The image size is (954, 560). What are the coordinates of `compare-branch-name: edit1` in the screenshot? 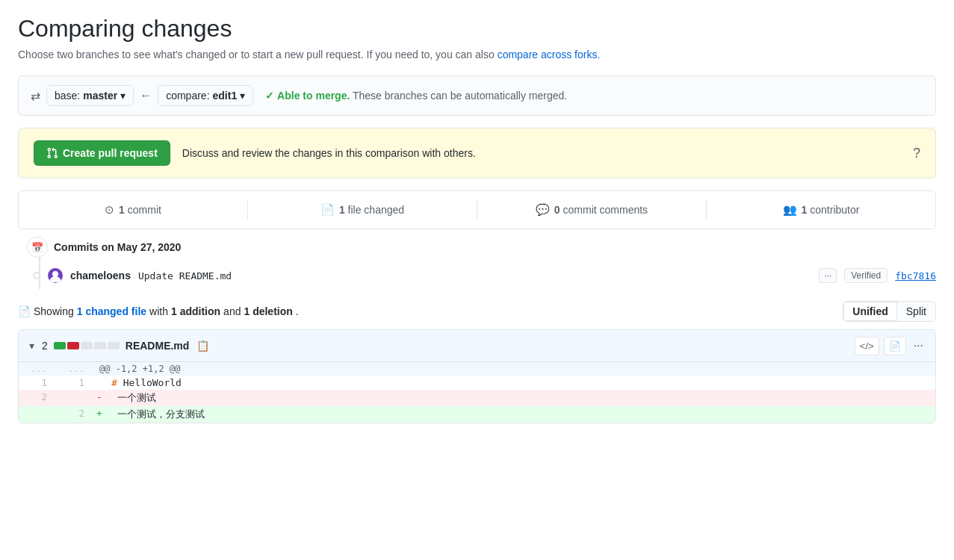 It's located at (226, 96).